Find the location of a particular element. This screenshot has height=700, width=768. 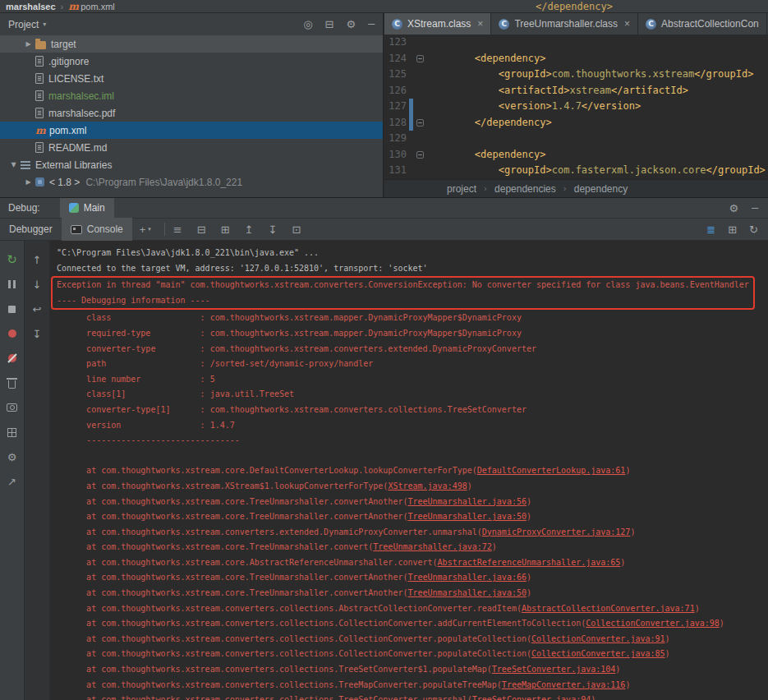

console-line: line number : 5 is located at coordinates (412, 380).